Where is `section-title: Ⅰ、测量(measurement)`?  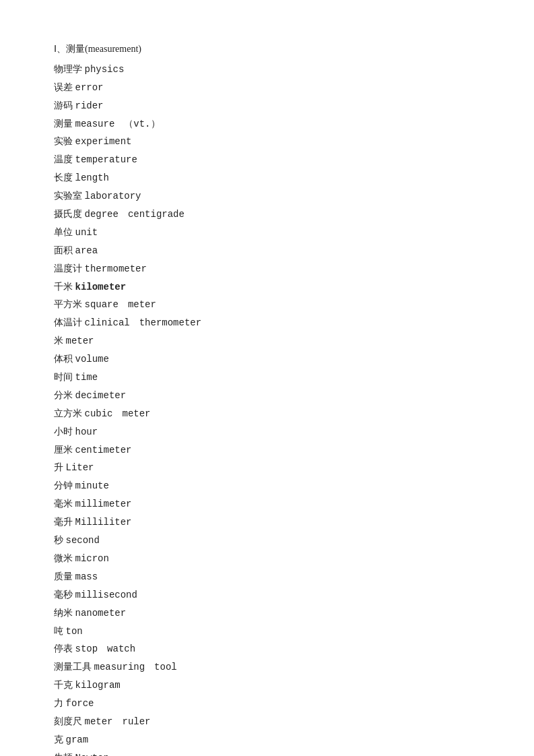
section-title: Ⅰ、测量(measurement) is located at coordinates (98, 49).